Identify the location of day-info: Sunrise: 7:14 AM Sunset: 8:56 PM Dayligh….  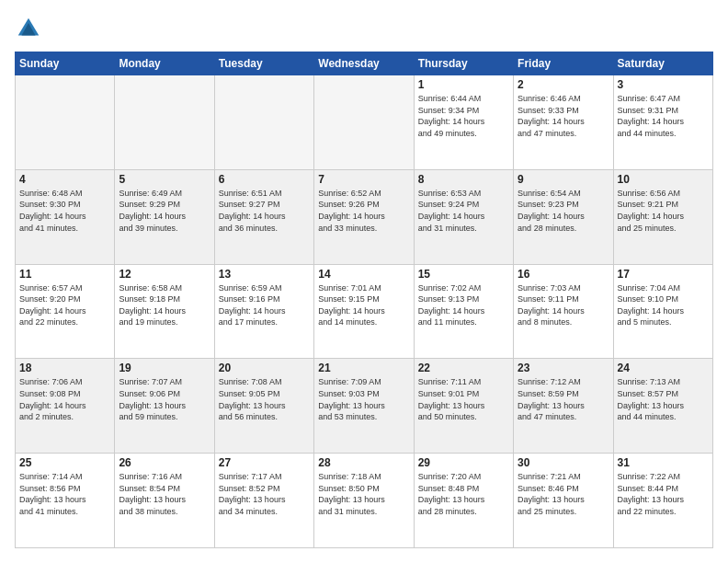
(64, 494).